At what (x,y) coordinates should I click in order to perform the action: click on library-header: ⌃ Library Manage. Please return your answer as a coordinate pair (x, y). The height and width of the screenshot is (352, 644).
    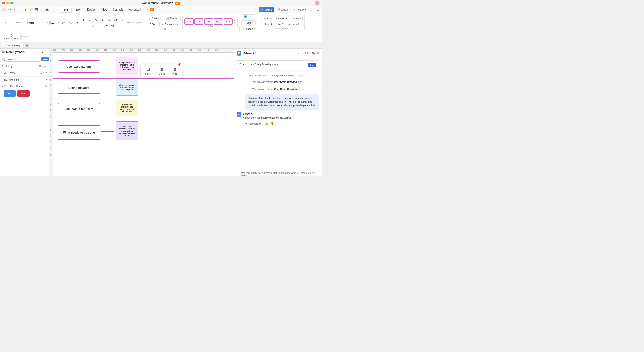
    Looking at the image, I should click on (24, 66).